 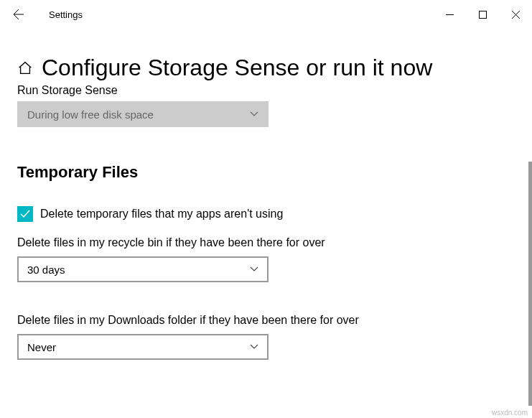 I want to click on title-left: Settings, so click(x=45, y=14).